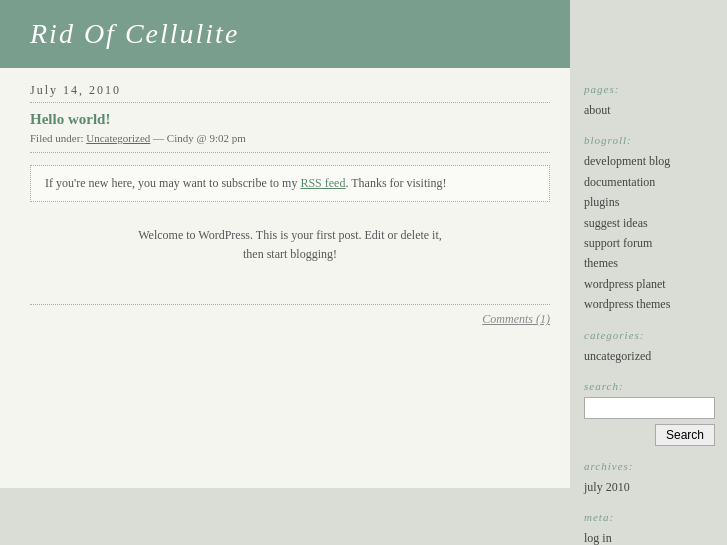 The height and width of the screenshot is (545, 727). I want to click on post-date: July 14, 2010, so click(290, 93).